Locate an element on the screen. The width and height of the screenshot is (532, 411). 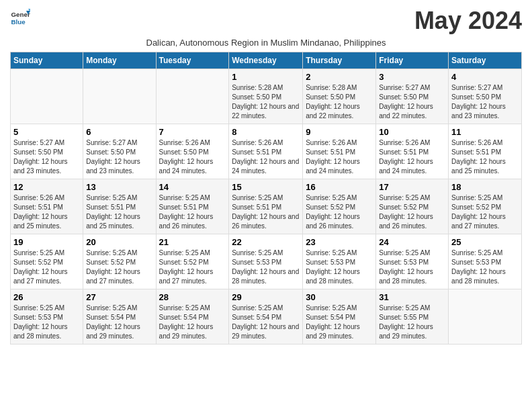
day-cell: 6Sunrise: 5:27 AMSunset: 5:50 PMDaylight… is located at coordinates (120, 152).